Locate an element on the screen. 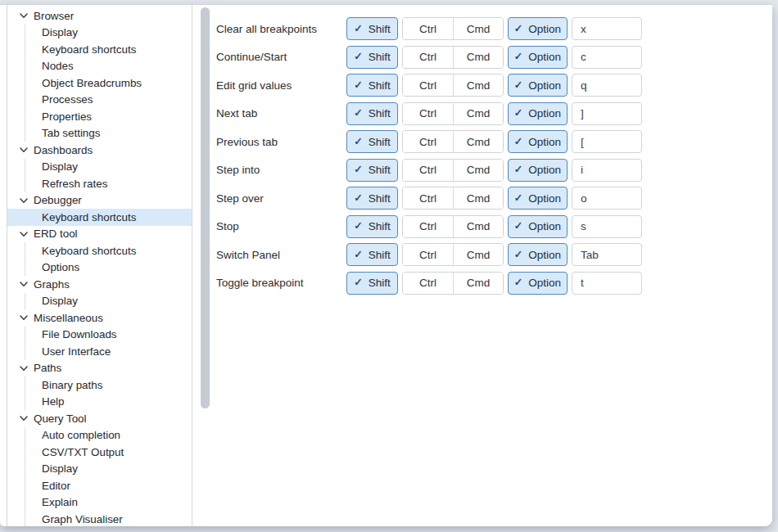  tree-group-item: Dashboards is located at coordinates (100, 151).